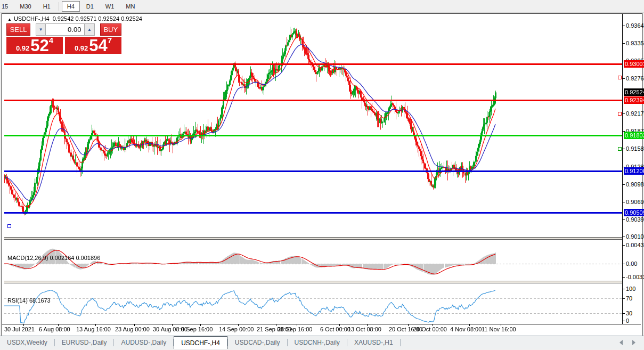  Describe the element at coordinates (54, 329) in the screenshot. I see `date-tick-label: 6 Aug 08:00` at that location.